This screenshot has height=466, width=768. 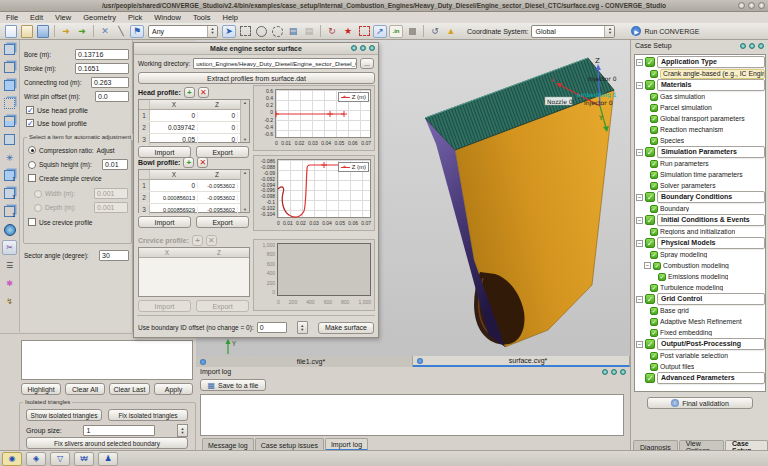 What do you see at coordinates (65, 178) in the screenshot?
I see `create-crevice-row: ✓ Create simple crevice` at bounding box center [65, 178].